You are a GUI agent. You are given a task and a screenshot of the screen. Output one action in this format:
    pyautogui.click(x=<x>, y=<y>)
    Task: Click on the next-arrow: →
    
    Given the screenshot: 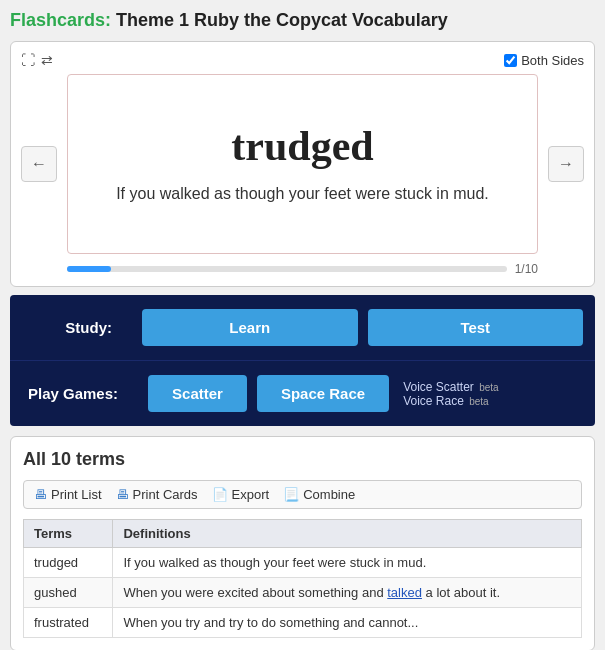 What is the action you would take?
    pyautogui.click(x=566, y=164)
    